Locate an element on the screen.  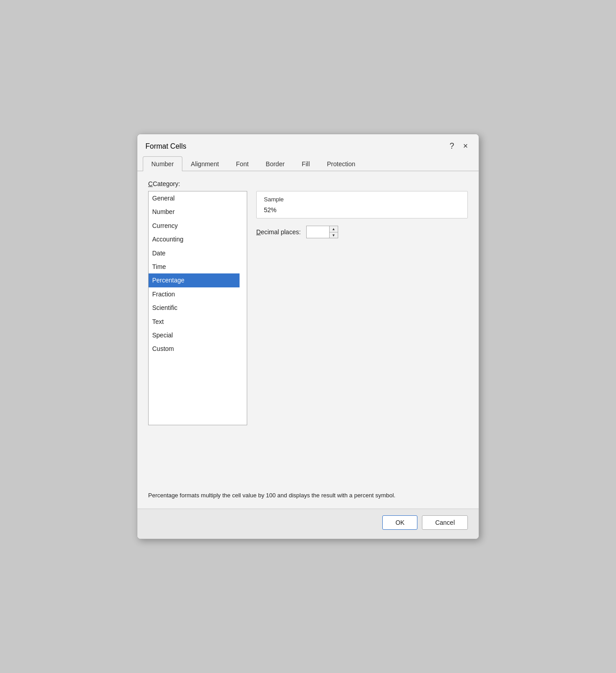
list-item: Custom is located at coordinates (194, 349).